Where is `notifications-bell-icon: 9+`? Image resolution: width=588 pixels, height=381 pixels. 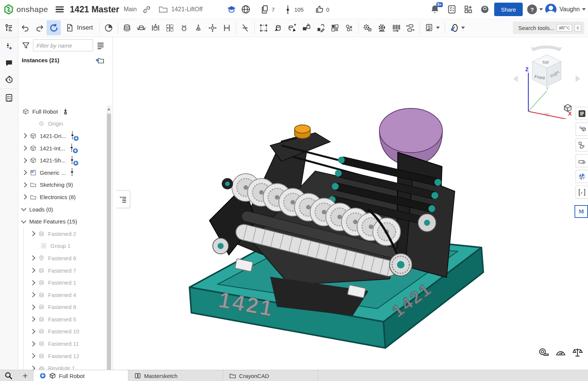
notifications-bell-icon: 9+ is located at coordinates (435, 9).